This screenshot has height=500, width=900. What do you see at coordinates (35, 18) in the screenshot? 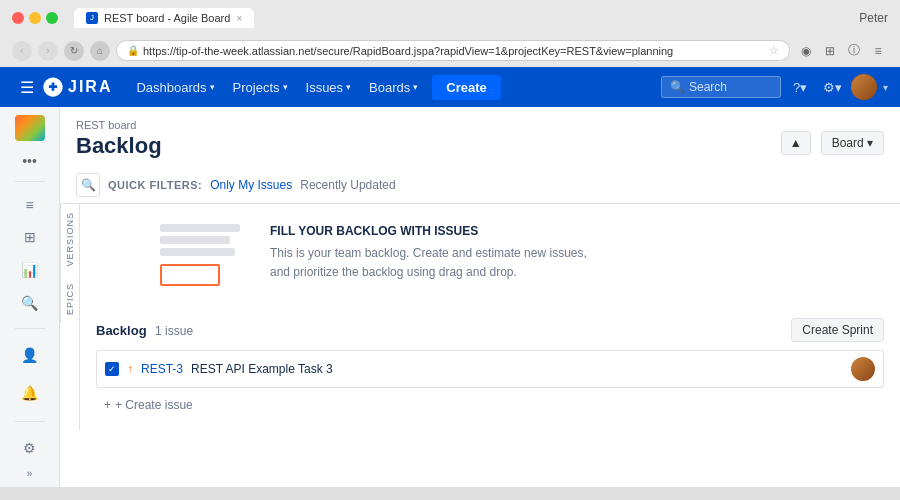
I see `minimize-traffic-light` at bounding box center [35, 18].